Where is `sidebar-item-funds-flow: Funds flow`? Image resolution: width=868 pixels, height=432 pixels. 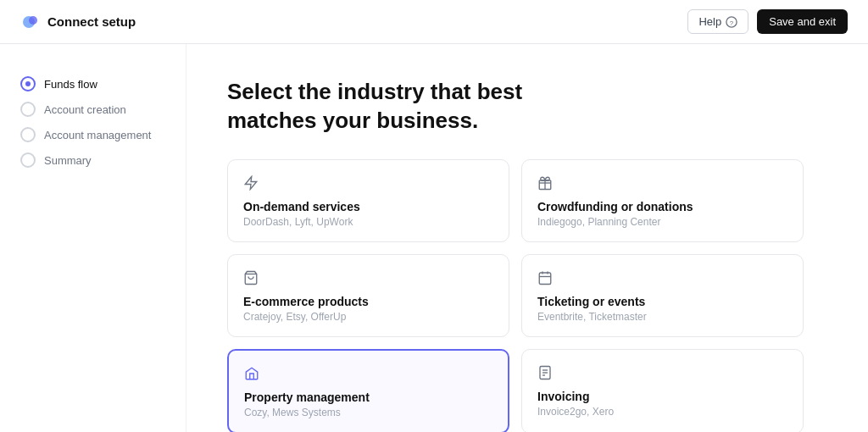
sidebar-item-funds-flow: Funds flow is located at coordinates (93, 84).